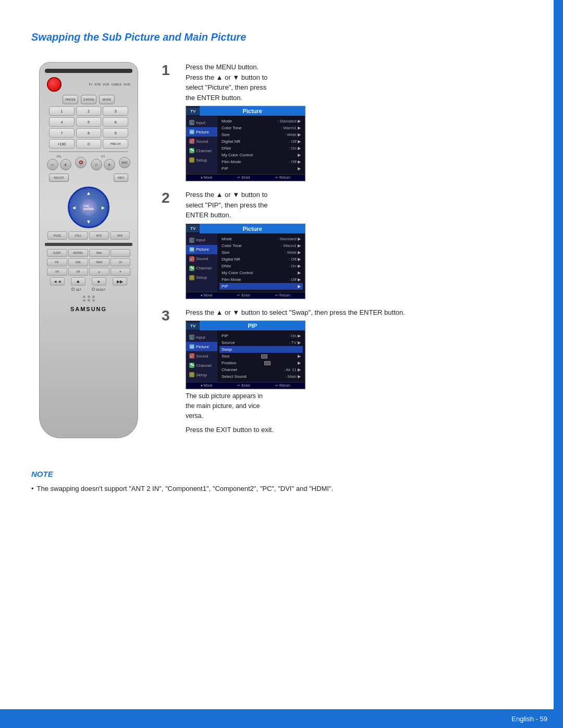 Image resolution: width=563 pixels, height=728 pixels. What do you see at coordinates (530, 719) in the screenshot?
I see `page-number: English - 59` at bounding box center [530, 719].